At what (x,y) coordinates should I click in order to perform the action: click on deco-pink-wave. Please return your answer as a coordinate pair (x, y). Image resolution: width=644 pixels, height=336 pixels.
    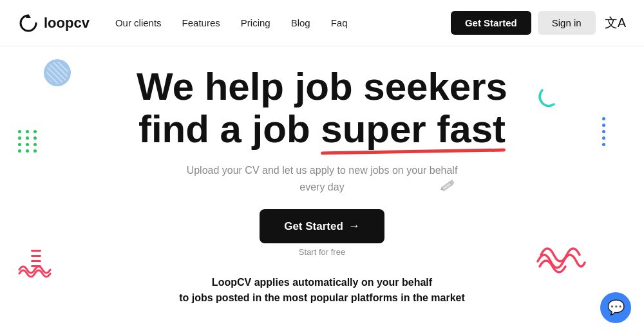
    Looking at the image, I should click on (560, 256).